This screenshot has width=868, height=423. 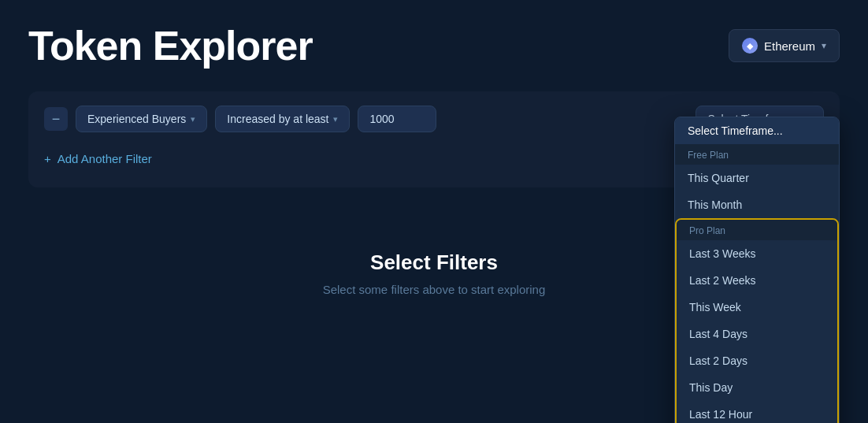 What do you see at coordinates (142, 119) in the screenshot?
I see `buyer-type-chip: Experienced Buyers ▾` at bounding box center [142, 119].